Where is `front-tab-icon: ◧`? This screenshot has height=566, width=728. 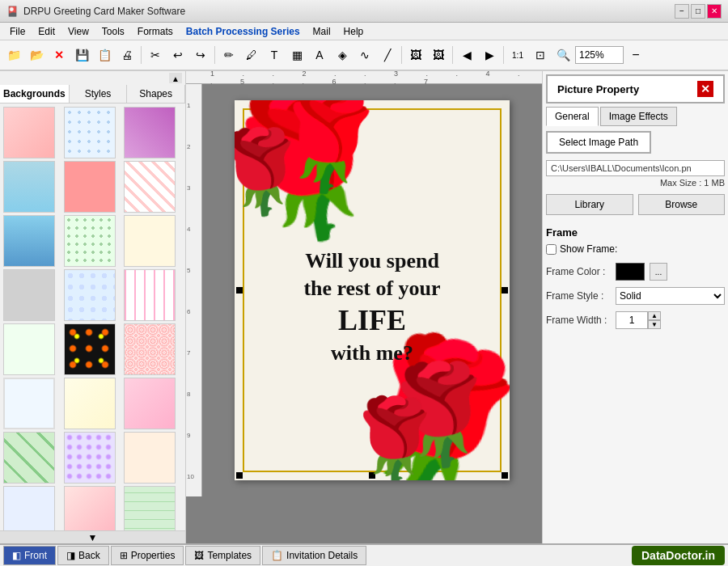
front-tab-icon: ◧ is located at coordinates (16, 555).